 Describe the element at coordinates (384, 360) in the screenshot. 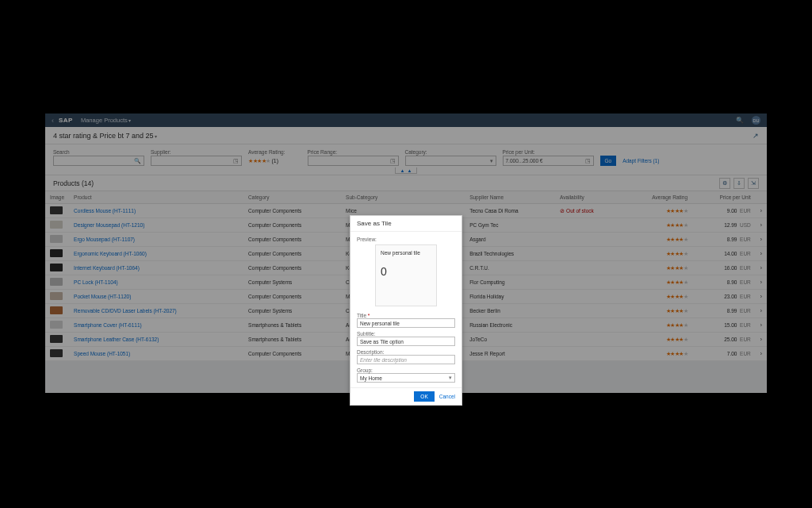

I see `description-placeholder: Enter tile description` at that location.